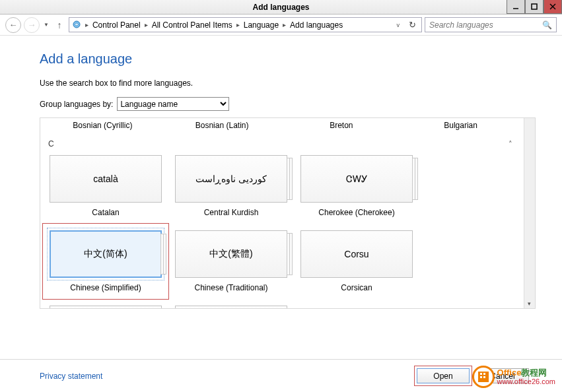  I want to click on breadcrumb-item: All Control Panel Items, so click(192, 25).